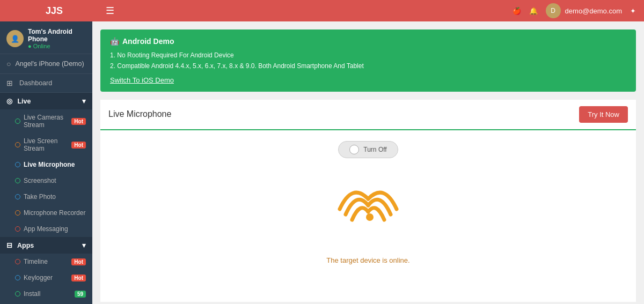 Image resolution: width=644 pixels, height=304 pixels. I want to click on chevron-down-icon: ▾, so click(84, 101).